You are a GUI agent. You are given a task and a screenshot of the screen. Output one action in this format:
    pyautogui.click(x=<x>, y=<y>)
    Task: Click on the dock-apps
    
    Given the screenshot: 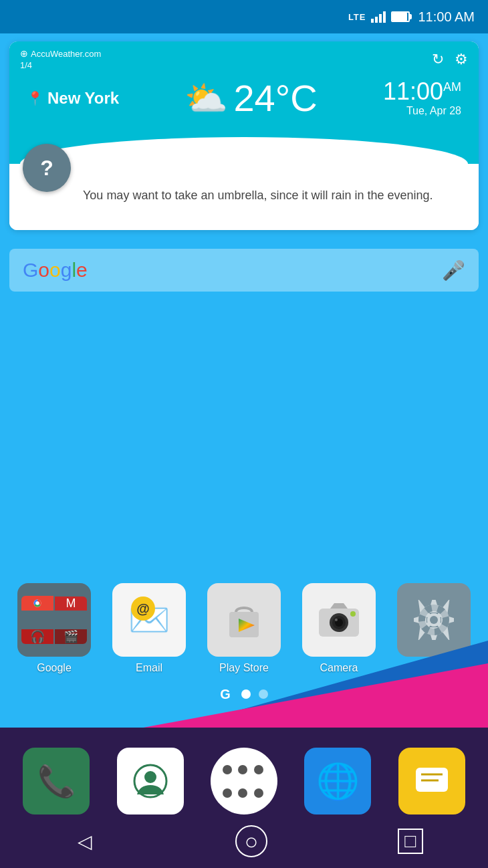 What is the action you would take?
    pyautogui.click(x=244, y=781)
    